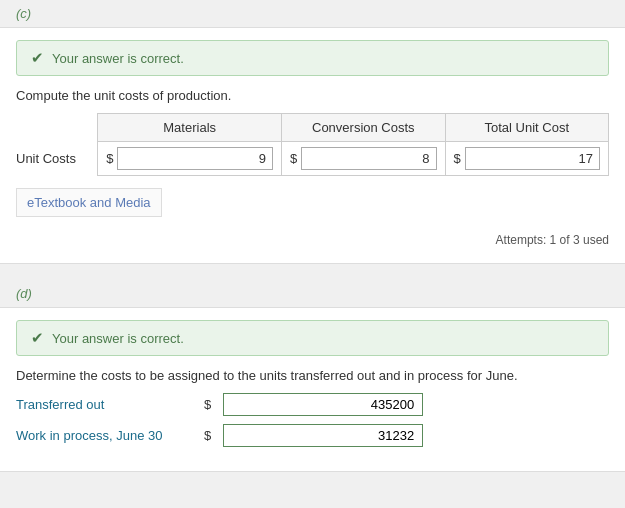 The height and width of the screenshot is (508, 625). Describe the element at coordinates (526, 159) in the screenshot. I see `total-cell: $` at that location.